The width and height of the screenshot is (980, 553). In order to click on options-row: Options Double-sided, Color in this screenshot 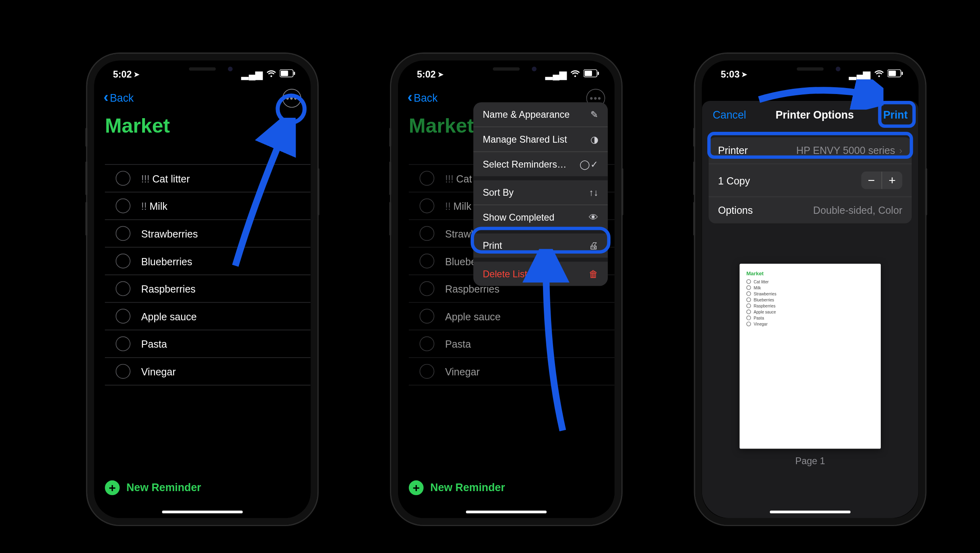, I will do `click(810, 210)`.